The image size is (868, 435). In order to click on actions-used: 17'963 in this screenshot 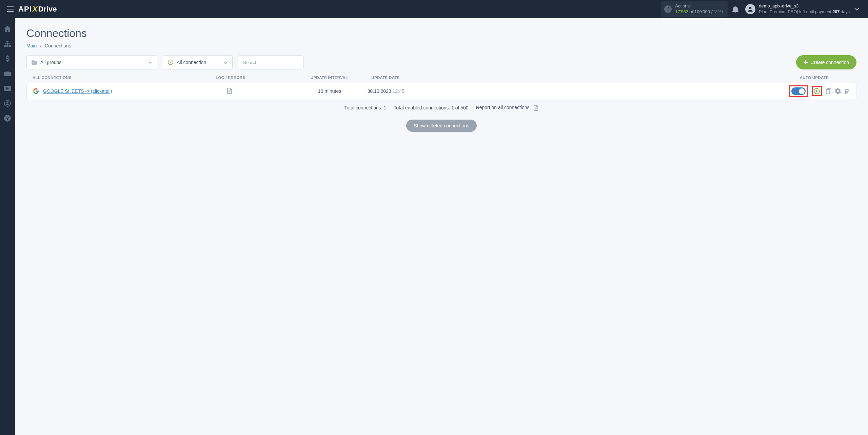, I will do `click(682, 12)`.